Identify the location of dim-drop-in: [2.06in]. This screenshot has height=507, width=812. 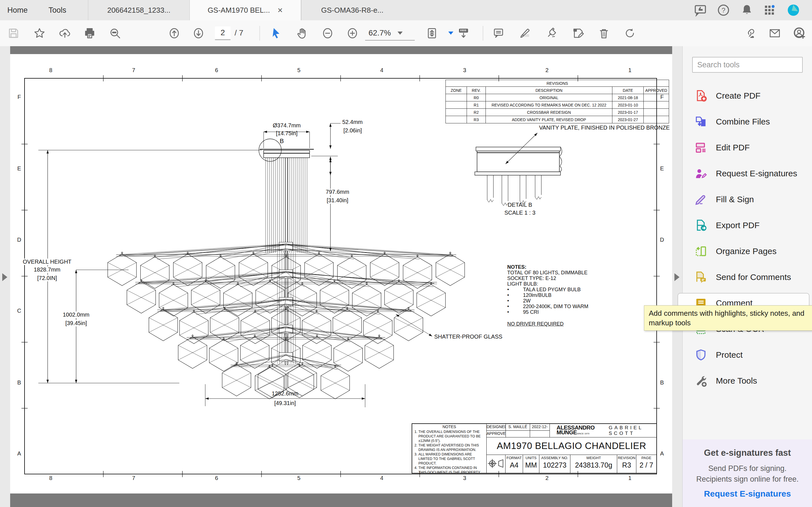
(353, 131).